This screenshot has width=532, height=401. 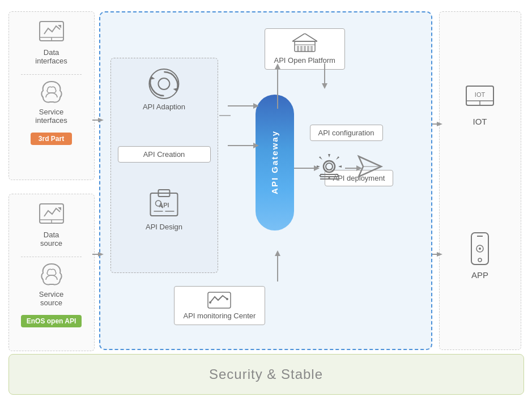 I want to click on security-bar: Security & Stable, so click(x=266, y=374).